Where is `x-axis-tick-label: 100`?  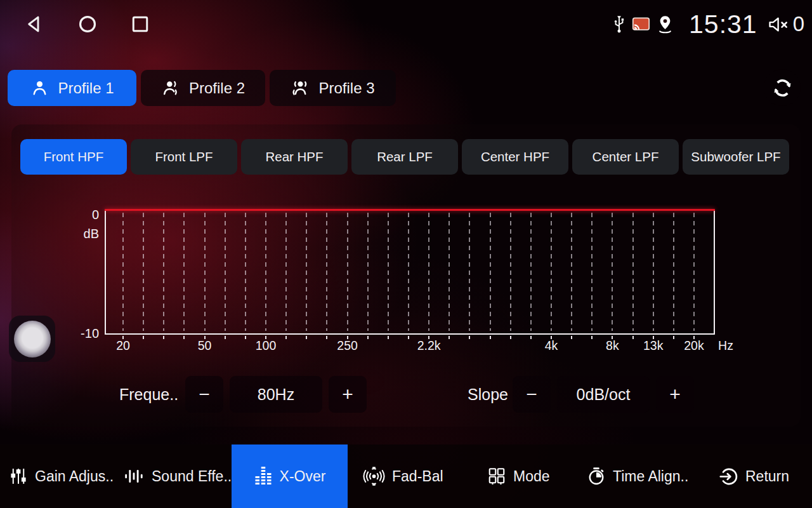
x-axis-tick-label: 100 is located at coordinates (266, 345).